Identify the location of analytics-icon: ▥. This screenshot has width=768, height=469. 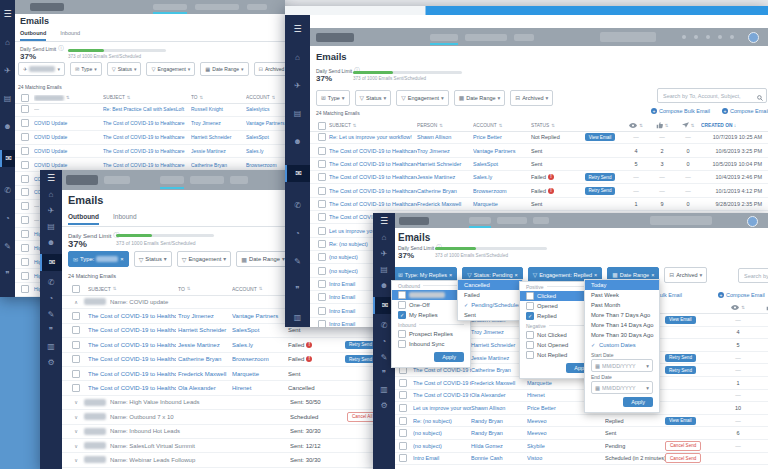
(298, 318).